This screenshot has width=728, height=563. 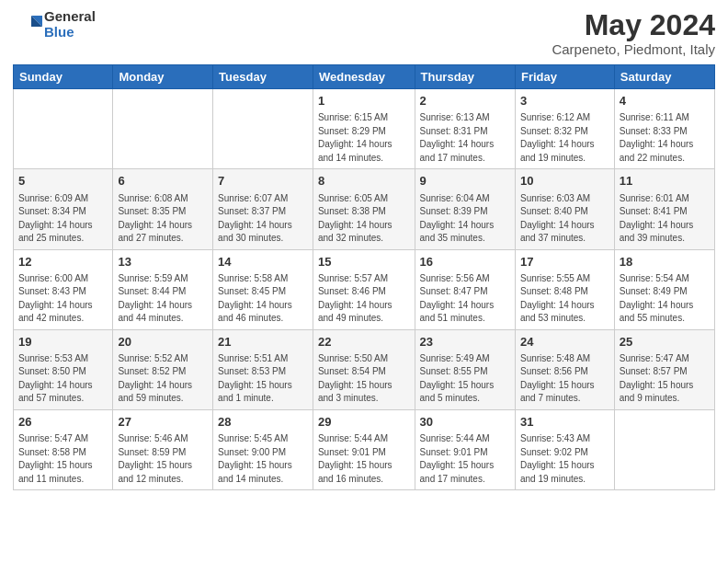 I want to click on day-number: 25, so click(x=665, y=342).